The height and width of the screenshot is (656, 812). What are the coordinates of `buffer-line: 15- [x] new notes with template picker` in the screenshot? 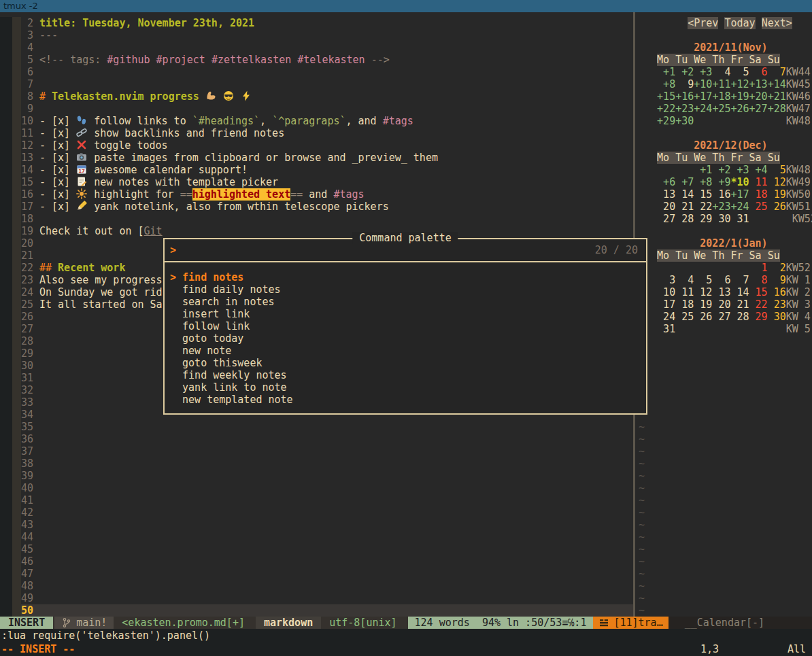 It's located at (317, 182).